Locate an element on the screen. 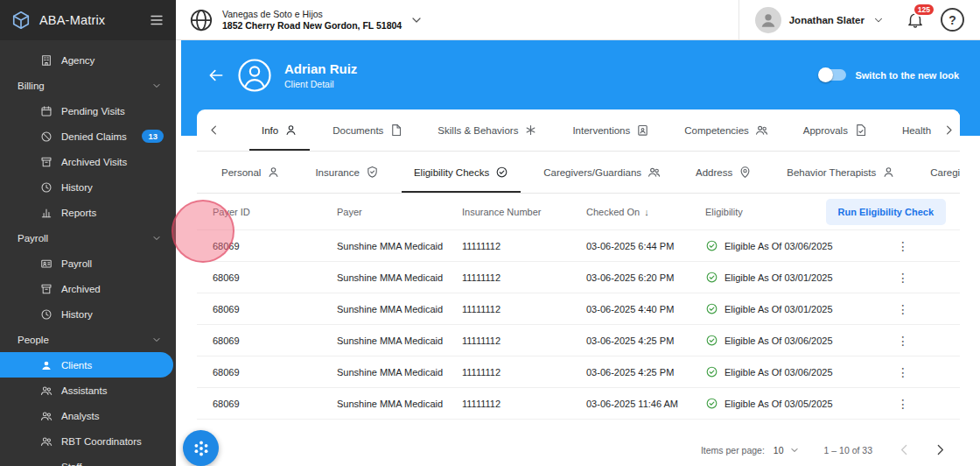  notifications-button: 125 is located at coordinates (915, 20).